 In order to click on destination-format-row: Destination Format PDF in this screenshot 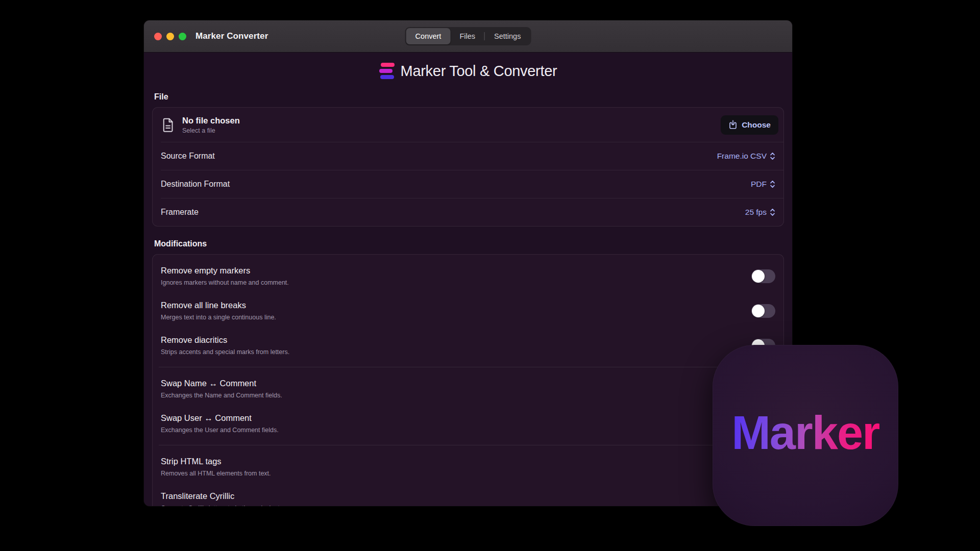, I will do `click(468, 184)`.